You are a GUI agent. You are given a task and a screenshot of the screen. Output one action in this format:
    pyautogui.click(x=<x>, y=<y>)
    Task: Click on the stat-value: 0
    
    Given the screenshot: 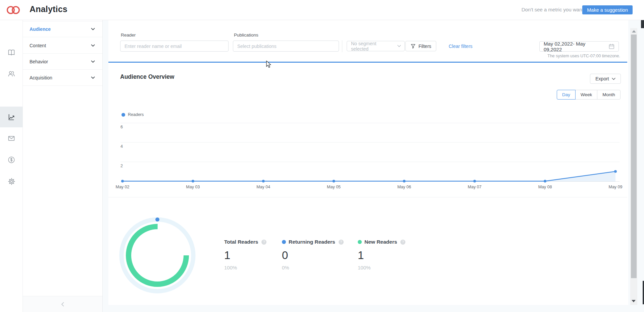 What is the action you would take?
    pyautogui.click(x=313, y=255)
    